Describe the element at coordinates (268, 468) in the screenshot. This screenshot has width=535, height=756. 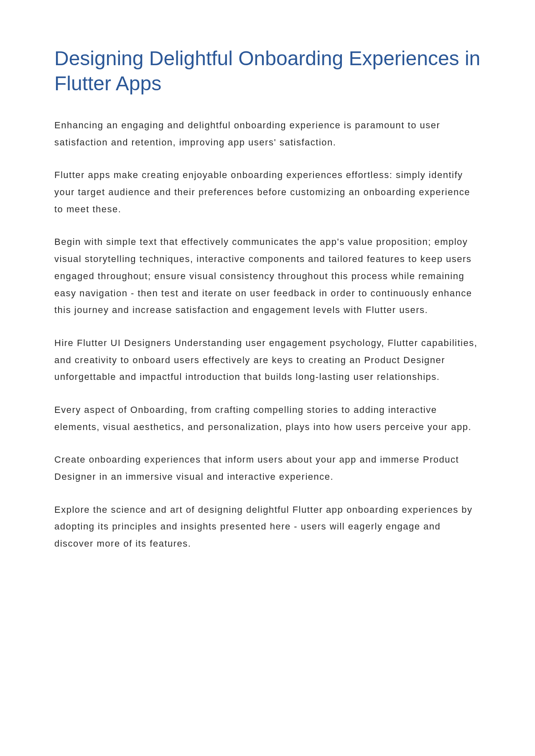
I see `document-paragraph: Create onboarding experiences that infor…` at that location.